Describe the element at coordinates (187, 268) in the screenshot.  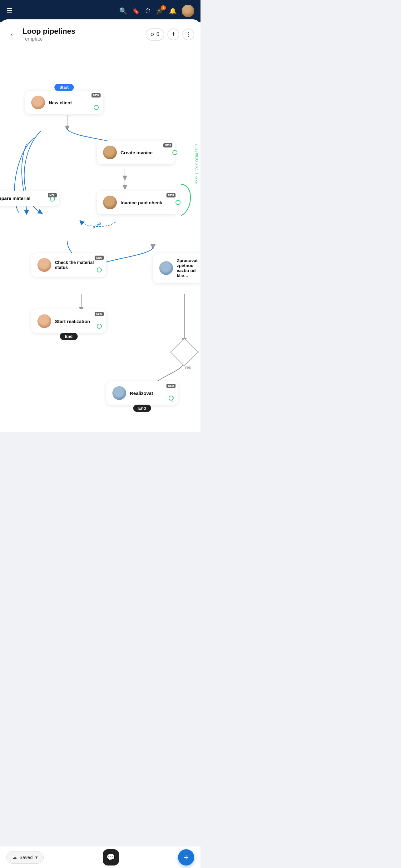
I see `zpracovat-label: Zpracovat zpětnou vazbu od klie…` at that location.